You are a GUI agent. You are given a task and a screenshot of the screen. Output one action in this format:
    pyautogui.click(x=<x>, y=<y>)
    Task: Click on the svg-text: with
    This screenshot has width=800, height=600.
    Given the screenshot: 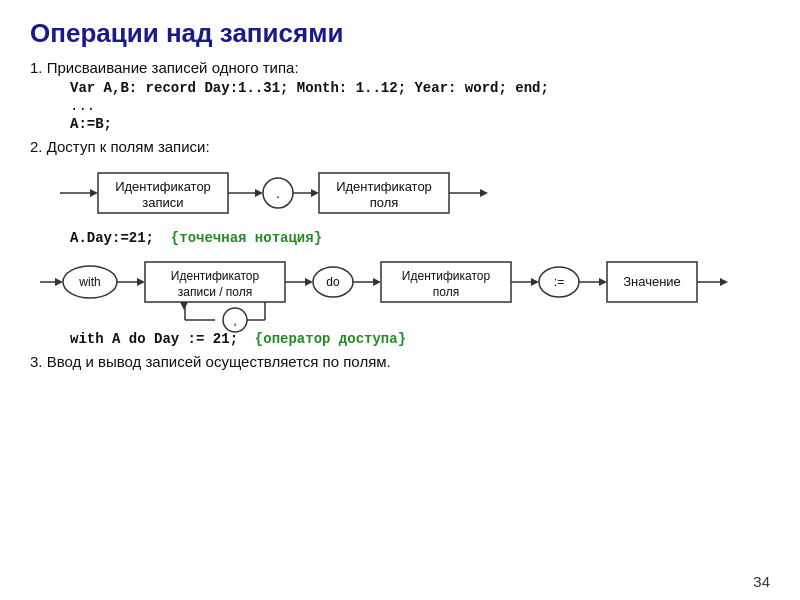 What is the action you would take?
    pyautogui.click(x=89, y=282)
    